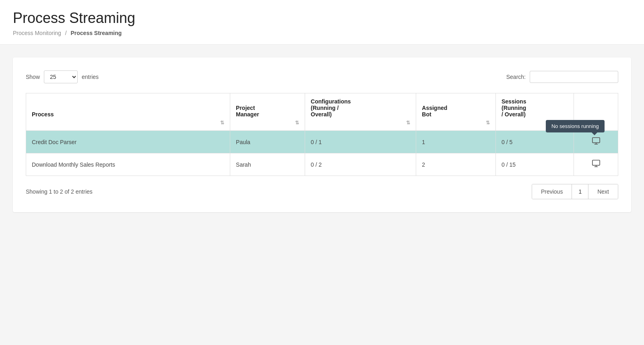 The image size is (644, 345). I want to click on sort-icon-process: ⇅, so click(128, 123).